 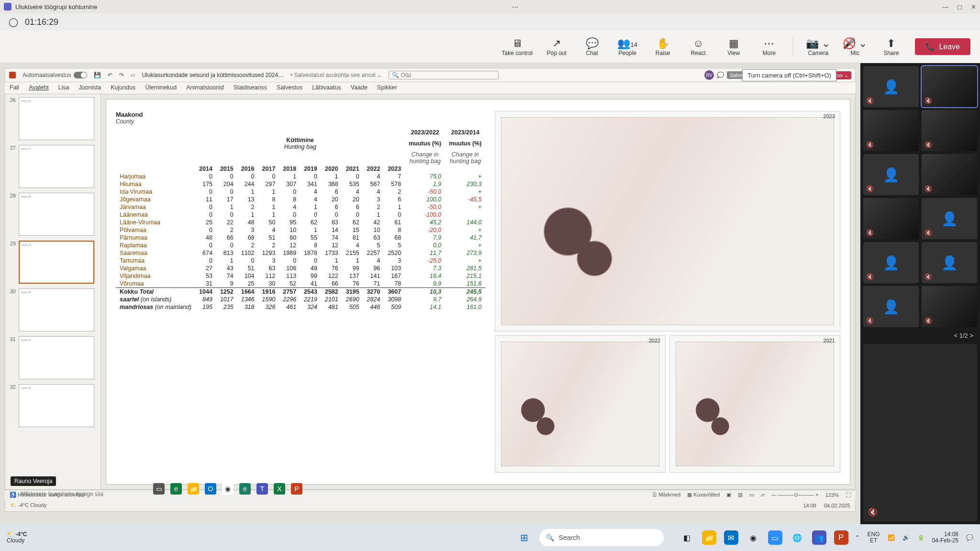 I want to click on participant-pager: < 1/2 >, so click(x=920, y=336).